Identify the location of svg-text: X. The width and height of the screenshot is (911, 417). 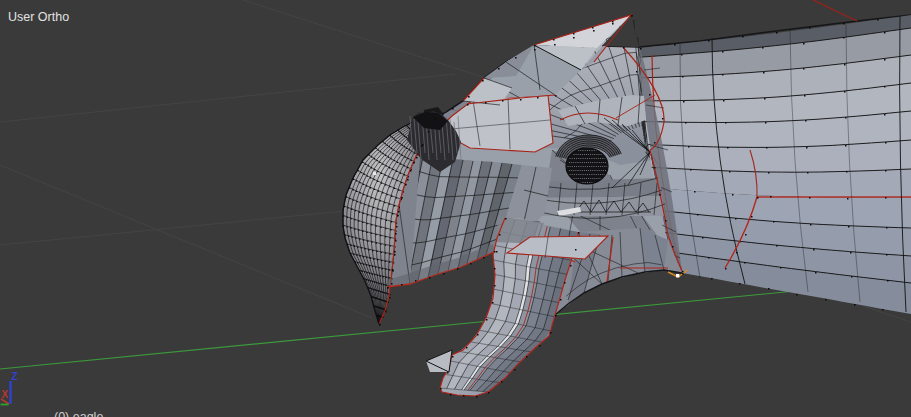
(6, 394).